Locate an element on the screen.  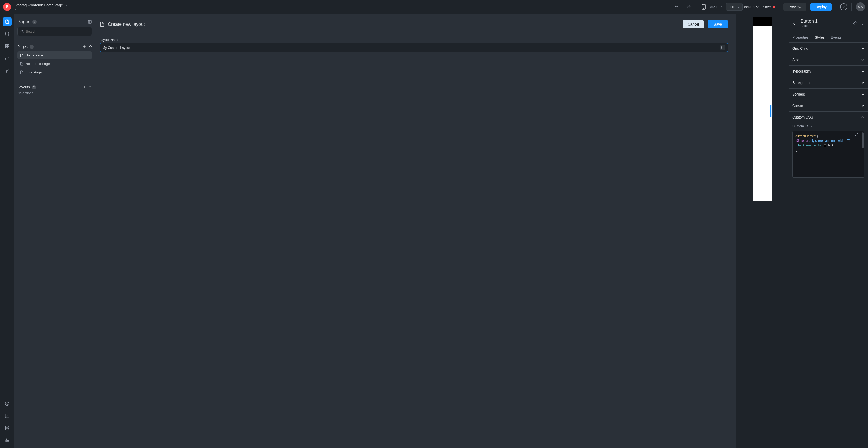
panel-title: Pages is located at coordinates (24, 22).